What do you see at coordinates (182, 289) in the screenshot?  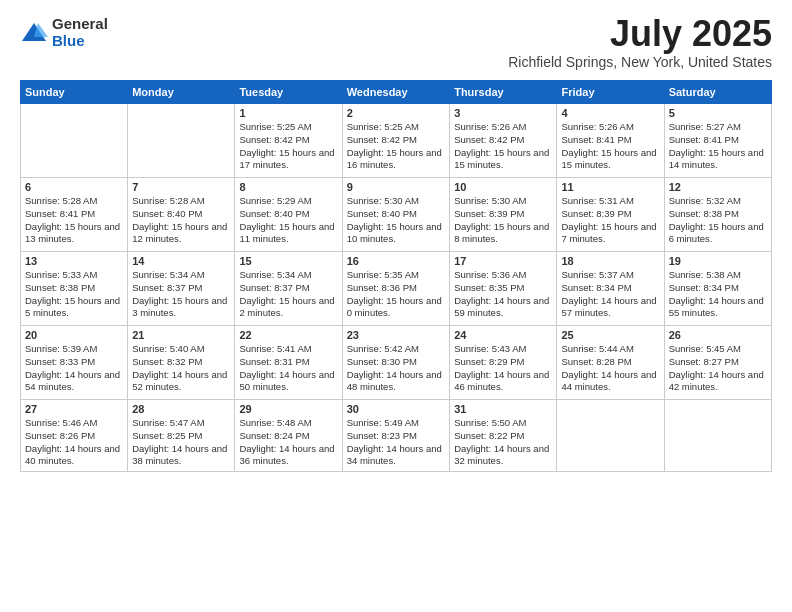 I see `table-row: 14Sunrise: 5:34 AM Sunset: 8:37 PM Dayli…` at bounding box center [182, 289].